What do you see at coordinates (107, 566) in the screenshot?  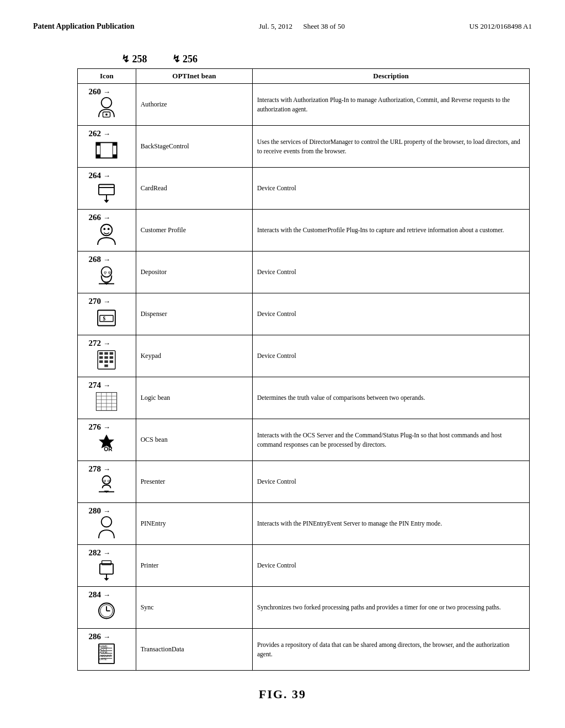 I see `icon-cell: 282→` at bounding box center [107, 566].